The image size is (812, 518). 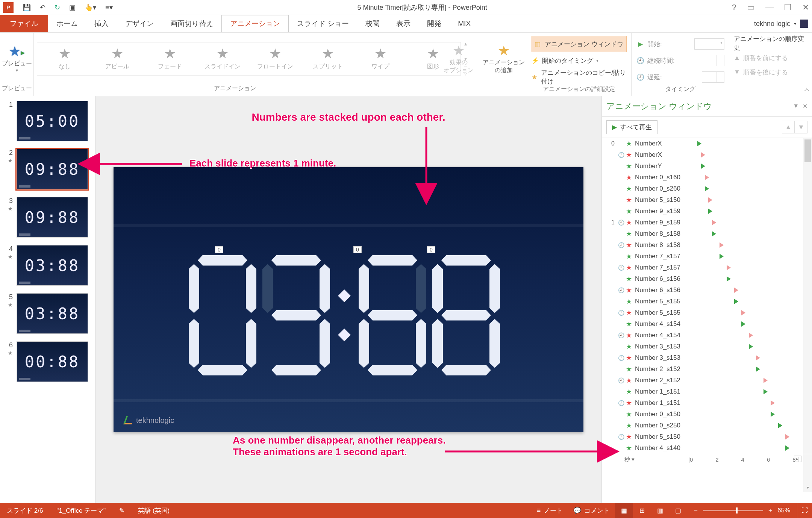 What do you see at coordinates (707, 414) in the screenshot?
I see `animation-item: ★Number 0_s150` at bounding box center [707, 414].